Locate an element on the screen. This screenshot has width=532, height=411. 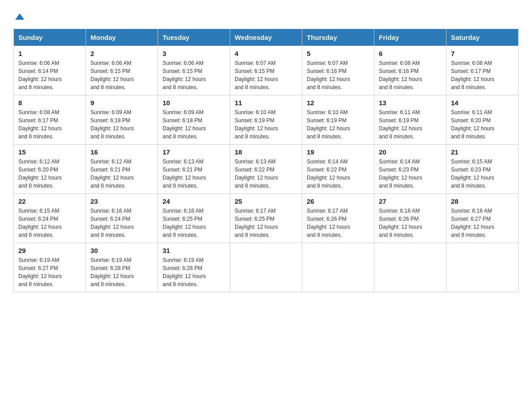
day-number: 15 is located at coordinates (50, 152).